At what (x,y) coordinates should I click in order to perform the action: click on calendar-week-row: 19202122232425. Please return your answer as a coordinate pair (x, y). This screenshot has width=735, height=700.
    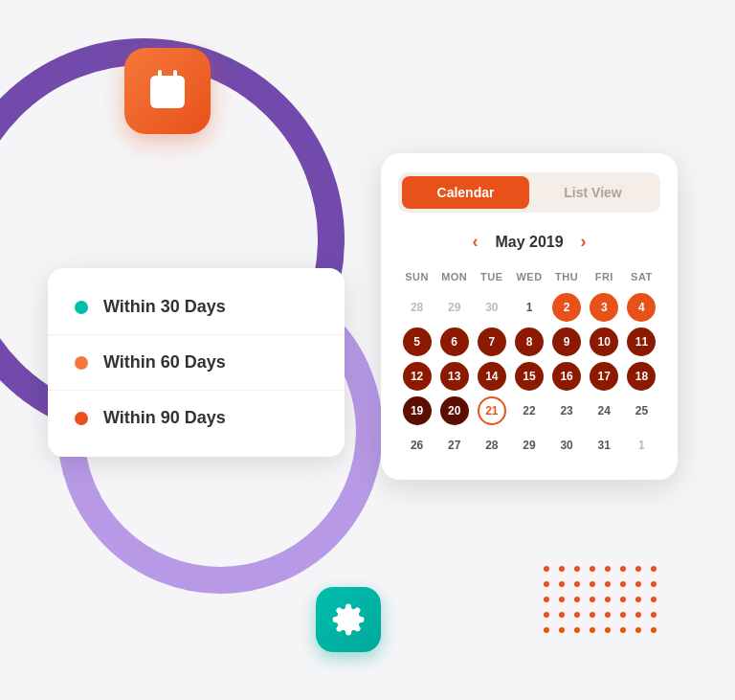
    Looking at the image, I should click on (529, 411).